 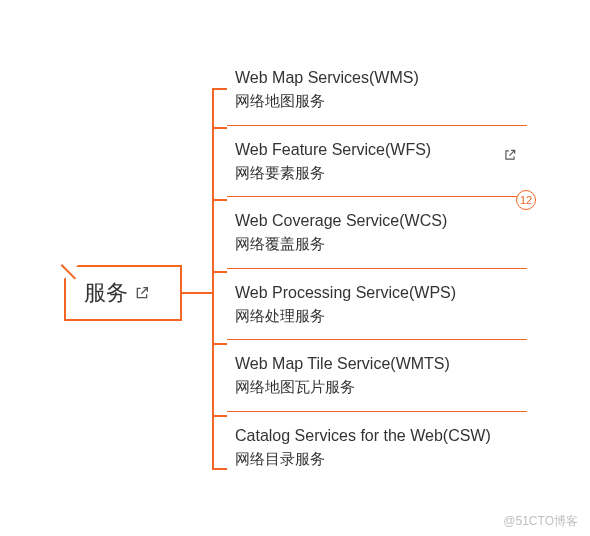 I want to click on child-node: Catalog Services for the Web(CSW) 网络目录服务, so click(x=377, y=447).